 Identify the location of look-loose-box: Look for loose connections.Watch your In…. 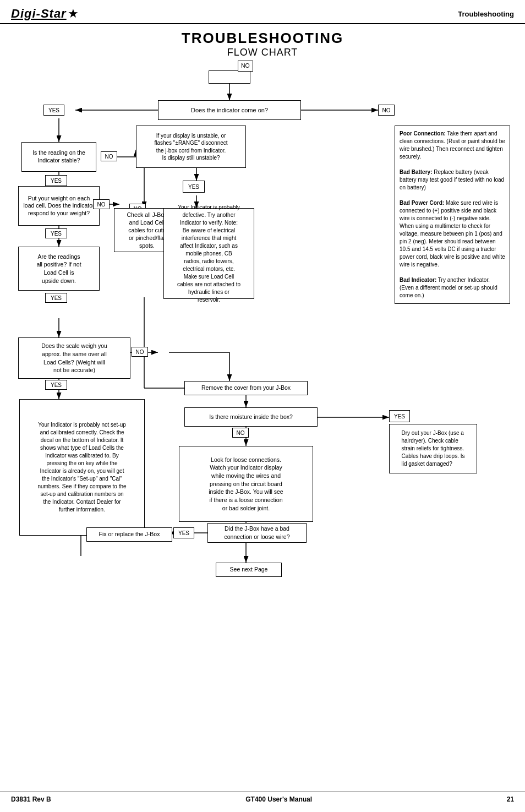
(246, 484).